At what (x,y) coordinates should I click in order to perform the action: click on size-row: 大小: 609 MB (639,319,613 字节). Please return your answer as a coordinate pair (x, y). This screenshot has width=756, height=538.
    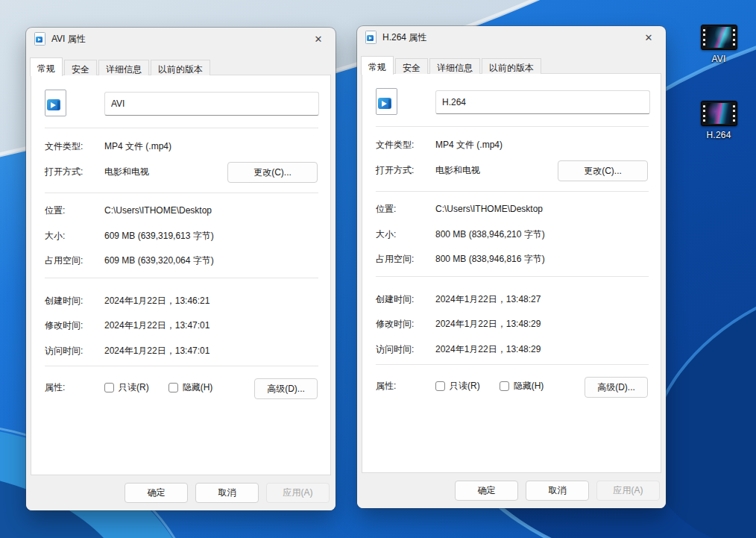
    Looking at the image, I should click on (182, 236).